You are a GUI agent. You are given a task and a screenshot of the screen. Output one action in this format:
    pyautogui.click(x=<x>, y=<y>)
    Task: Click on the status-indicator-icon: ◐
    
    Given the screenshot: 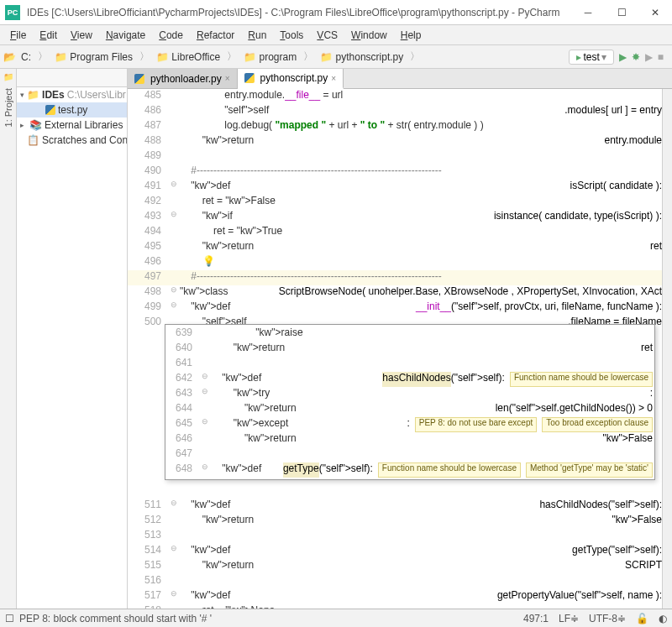 What is the action you would take?
    pyautogui.click(x=663, y=619)
    